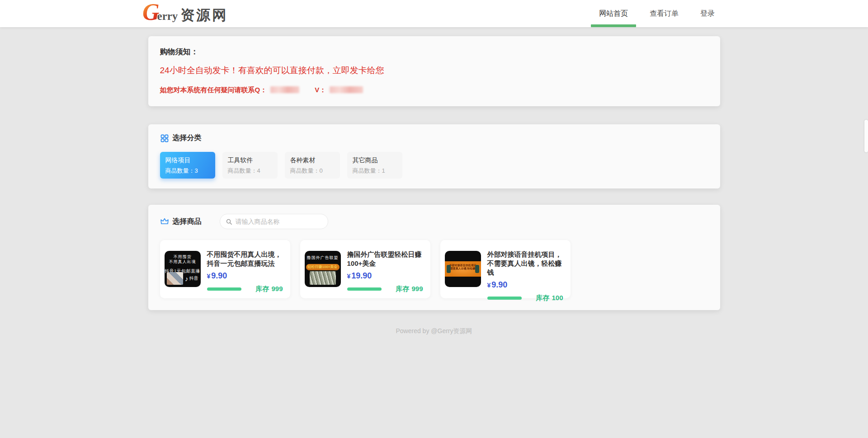  Describe the element at coordinates (323, 278) in the screenshot. I see `thumb-money-photo` at that location.